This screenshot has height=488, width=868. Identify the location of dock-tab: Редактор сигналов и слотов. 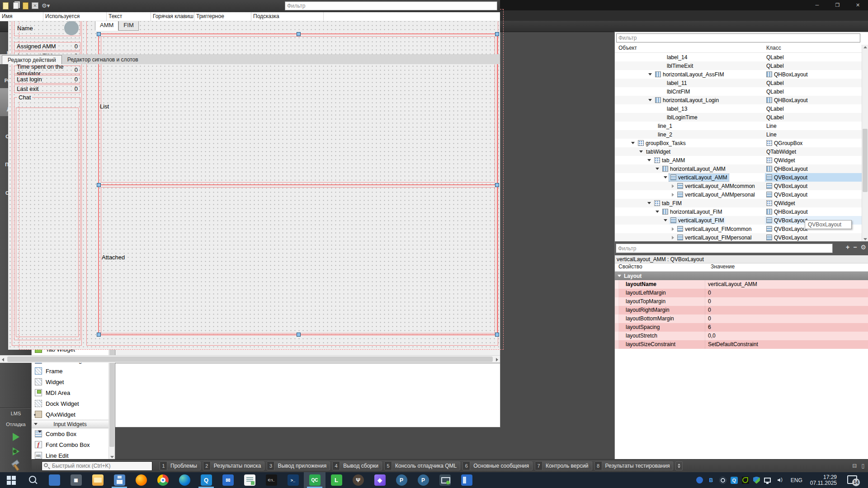
(103, 60).